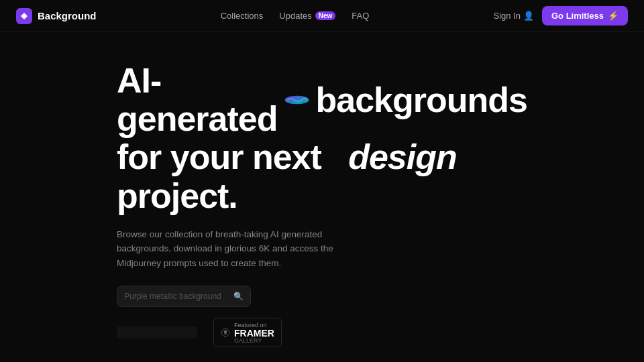 This screenshot has width=644, height=362. I want to click on signin-button: Sign In 👤, so click(513, 16).